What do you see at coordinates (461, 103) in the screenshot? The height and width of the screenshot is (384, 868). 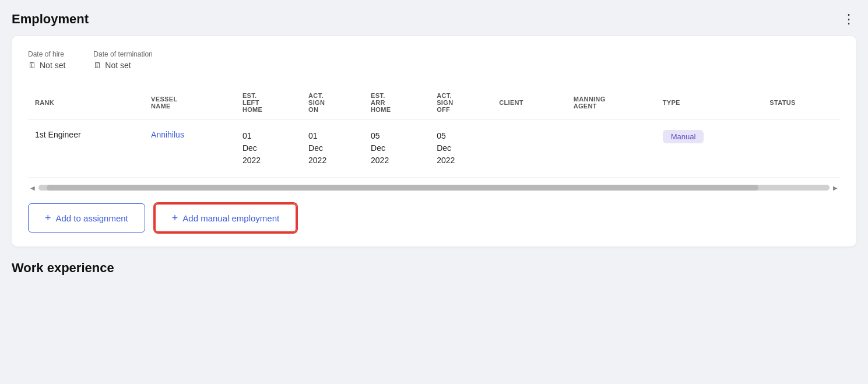 I see `col-act-sign-off: ACT.SIGNOFF` at bounding box center [461, 103].